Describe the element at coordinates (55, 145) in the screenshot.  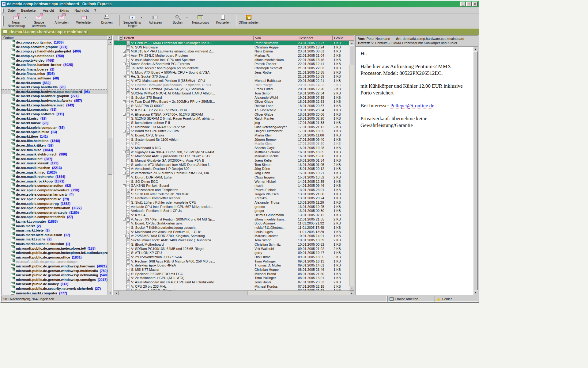
I see `folder-item: de.rec.film.kritiken(82)` at that location.